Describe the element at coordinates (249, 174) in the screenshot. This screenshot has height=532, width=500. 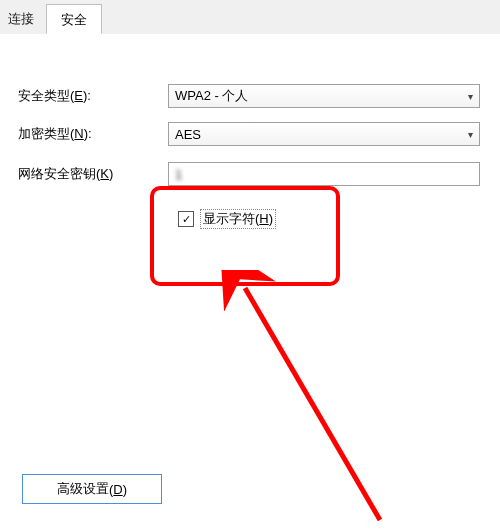
I see `row-network-key: 网络安全密钥(K) 1` at that location.